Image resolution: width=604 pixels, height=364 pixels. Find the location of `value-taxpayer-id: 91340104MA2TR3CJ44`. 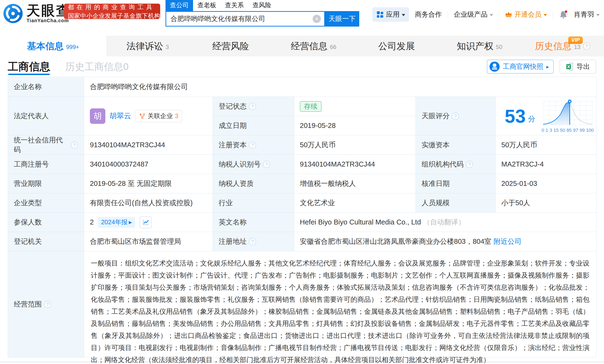

value-taxpayer-id: 91340104MA2TR3CJ44 is located at coordinates (355, 164).